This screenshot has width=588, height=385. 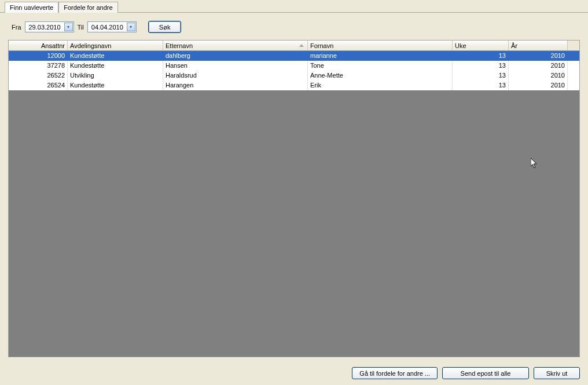 I want to click on col-avdelingsnavn: Avdelingsnavn, so click(x=116, y=45).